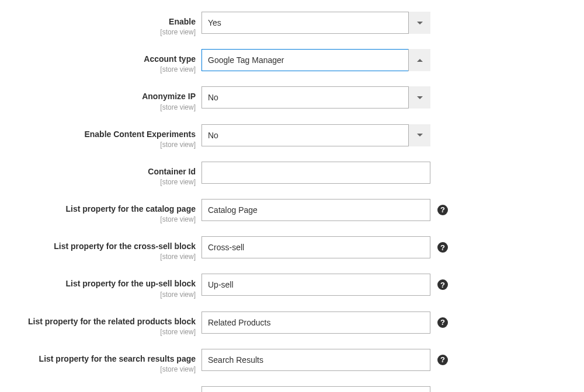  What do you see at coordinates (316, 97) in the screenshot?
I see `field-col-anonymize-ip: No` at bounding box center [316, 97].